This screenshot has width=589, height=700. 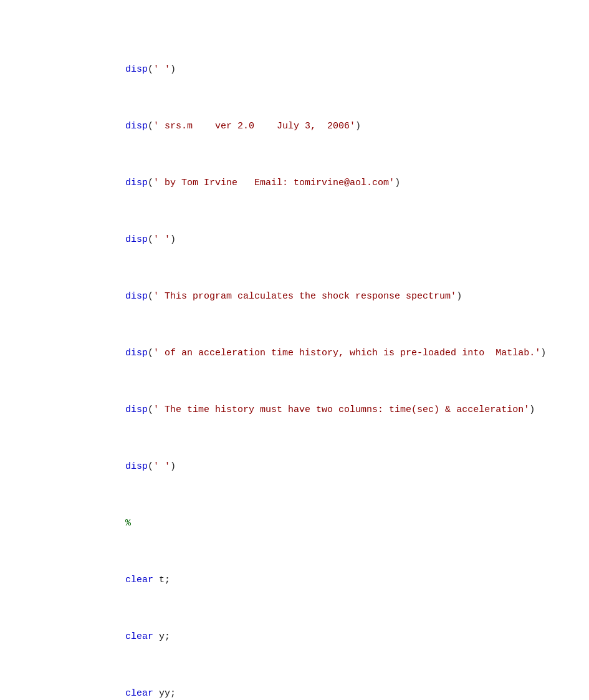 What do you see at coordinates (140, 580) in the screenshot?
I see `keyword-clear-1: clear` at bounding box center [140, 580].